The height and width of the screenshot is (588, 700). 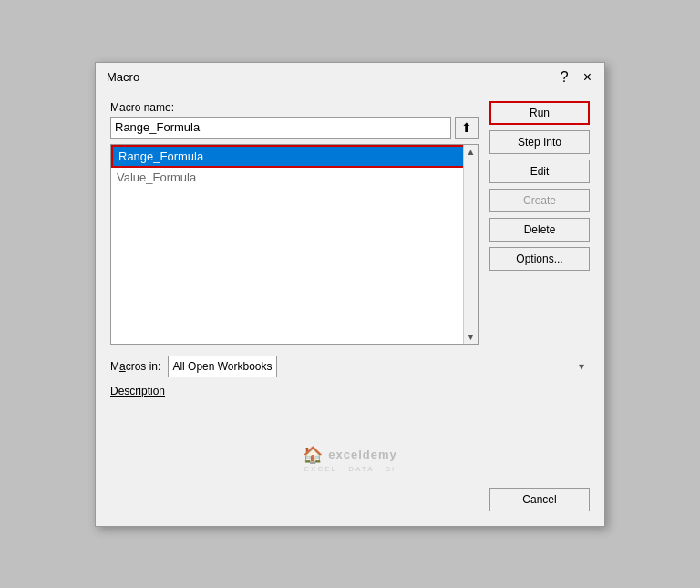 I want to click on watermark: 🏠 exceldemy EXCEL · DATA · BI, so click(x=350, y=459).